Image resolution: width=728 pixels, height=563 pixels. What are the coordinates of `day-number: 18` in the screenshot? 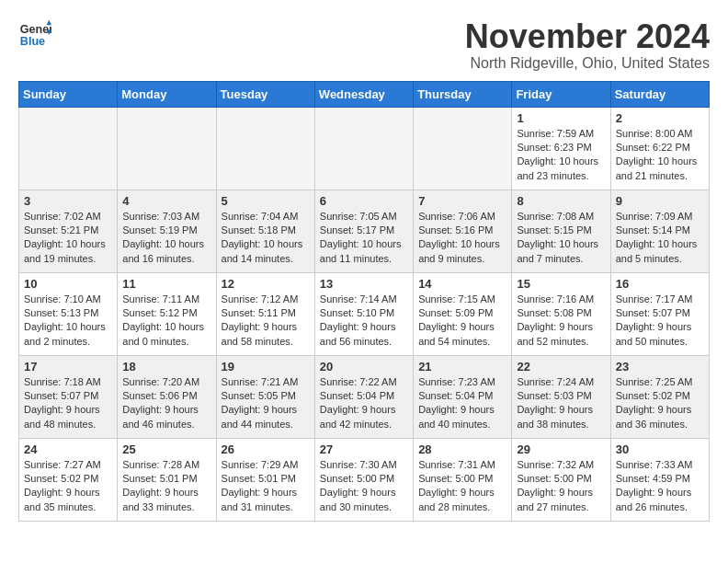 It's located at (166, 366).